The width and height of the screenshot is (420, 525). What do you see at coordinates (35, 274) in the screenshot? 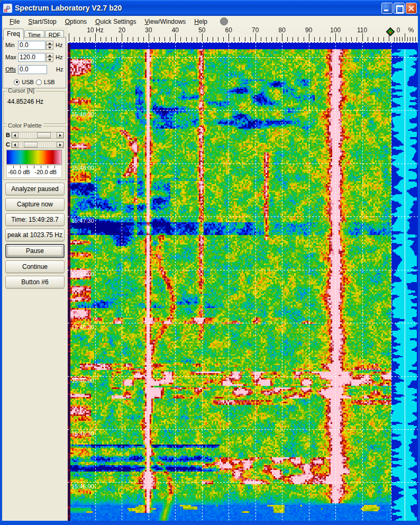
I see `control-panel: Freq Time RDF Min Hz Max Hz Offs Hz` at bounding box center [35, 274].